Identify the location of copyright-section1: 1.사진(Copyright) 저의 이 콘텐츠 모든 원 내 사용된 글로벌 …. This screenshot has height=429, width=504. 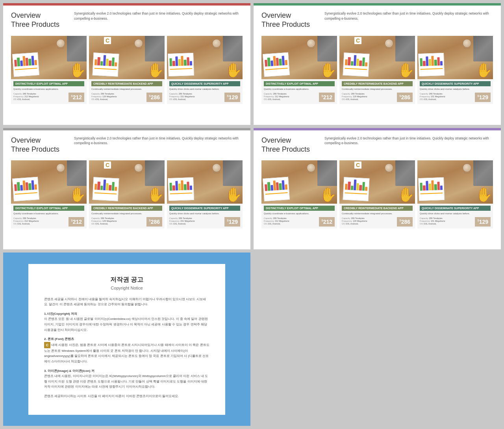
(127, 322).